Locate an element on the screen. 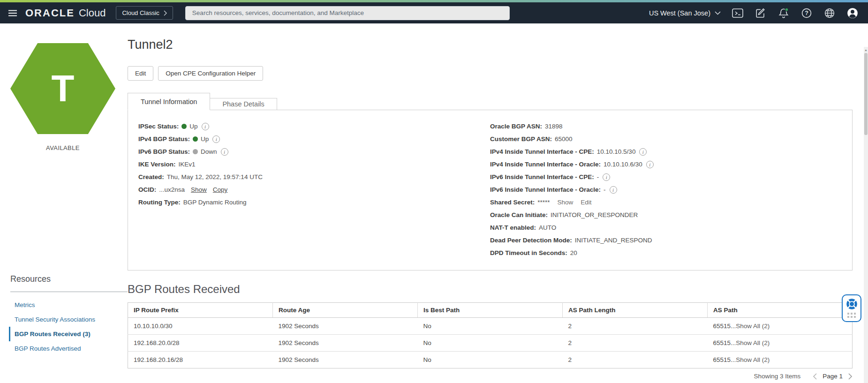 The height and width of the screenshot is (383, 868). column-header-route-age: Route Age is located at coordinates (345, 310).